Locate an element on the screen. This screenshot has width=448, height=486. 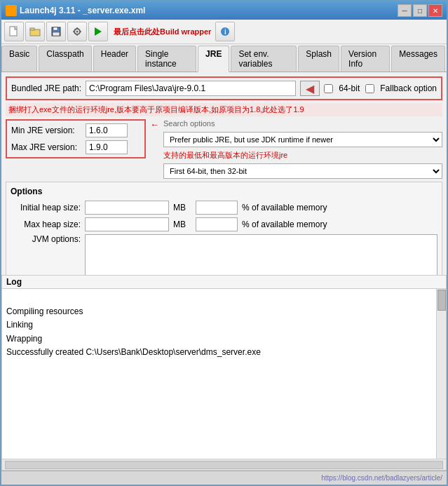
maximize-button: □ is located at coordinates (420, 11).